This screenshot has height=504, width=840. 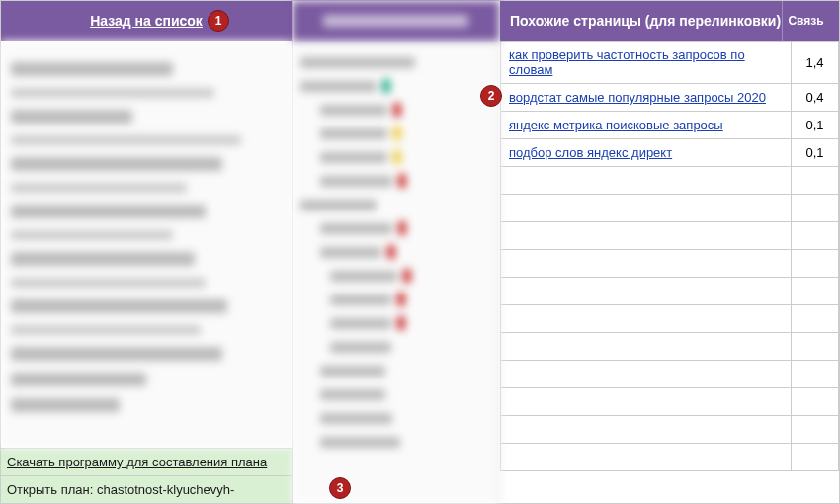 What do you see at coordinates (815, 98) in the screenshot?
I see `connection-value: 0,4` at bounding box center [815, 98].